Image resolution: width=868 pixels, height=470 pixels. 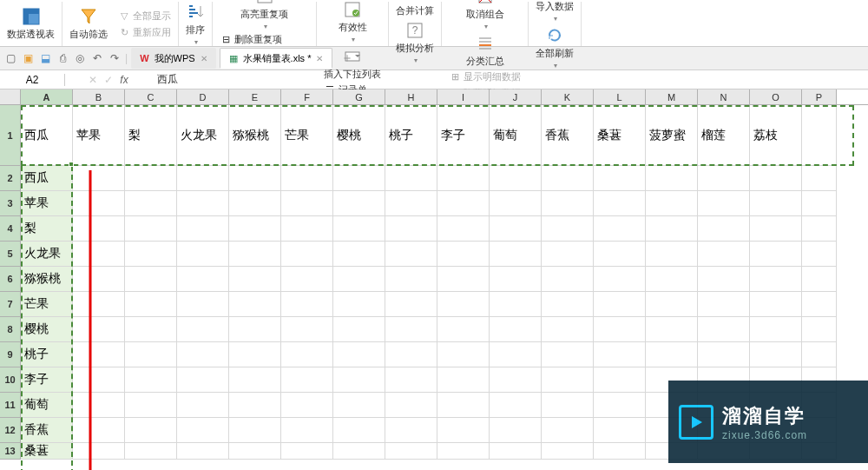 What do you see at coordinates (97, 58) in the screenshot?
I see `undo-icon: ↶` at bounding box center [97, 58].